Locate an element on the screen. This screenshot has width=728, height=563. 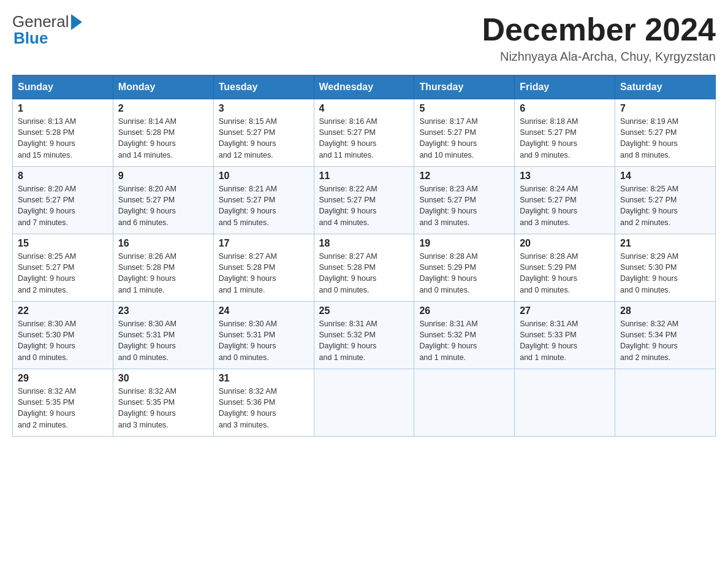
calendar-cell: 16Sunrise: 8:26 AMSunset: 5:28 PMDayligh… is located at coordinates (163, 268).